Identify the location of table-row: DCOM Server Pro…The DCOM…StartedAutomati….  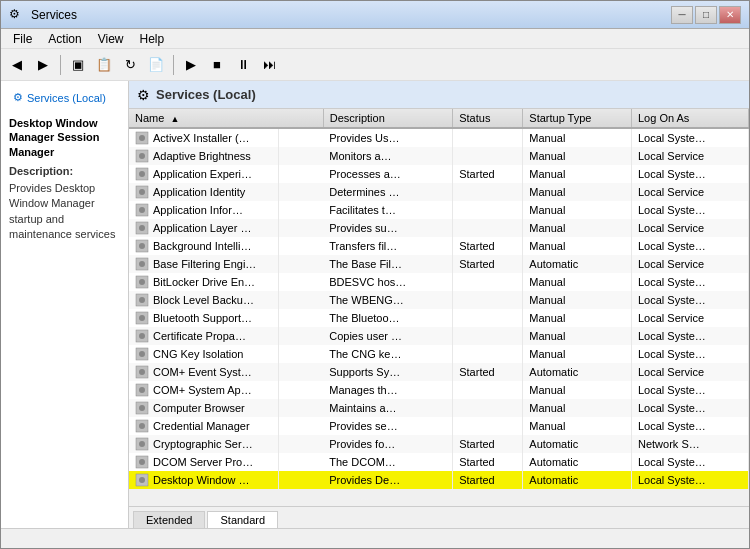
(439, 462).